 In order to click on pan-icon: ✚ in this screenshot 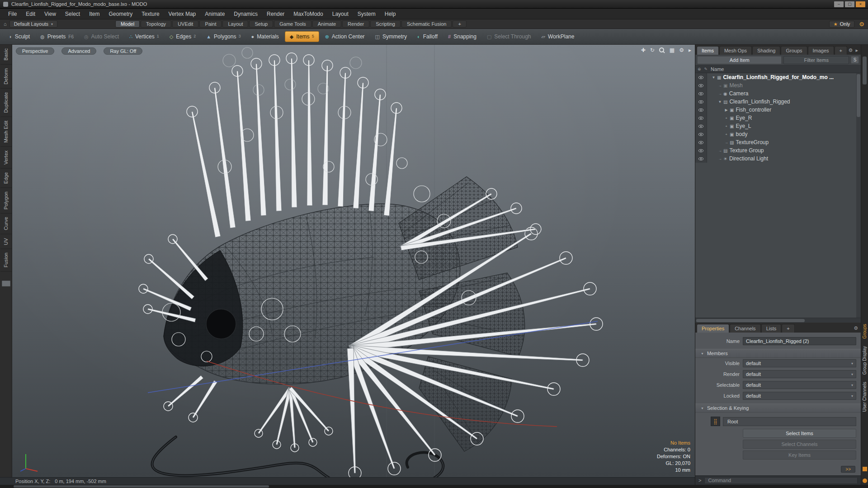, I will do `click(643, 50)`.